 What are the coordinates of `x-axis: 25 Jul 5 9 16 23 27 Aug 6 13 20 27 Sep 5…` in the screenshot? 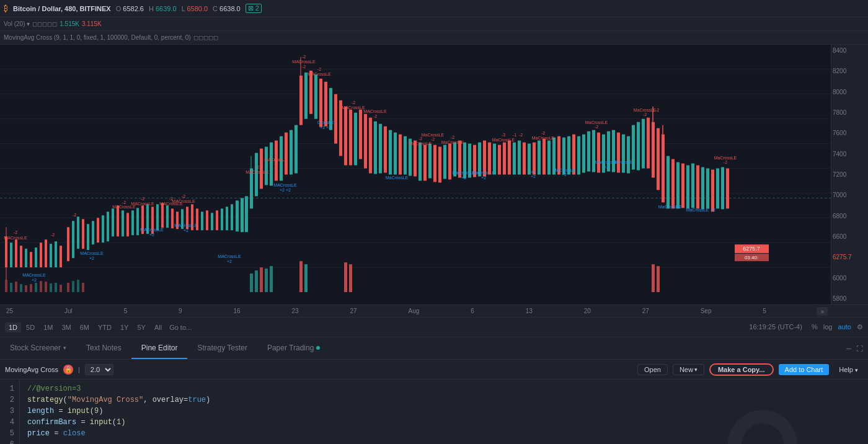 It's located at (434, 311).